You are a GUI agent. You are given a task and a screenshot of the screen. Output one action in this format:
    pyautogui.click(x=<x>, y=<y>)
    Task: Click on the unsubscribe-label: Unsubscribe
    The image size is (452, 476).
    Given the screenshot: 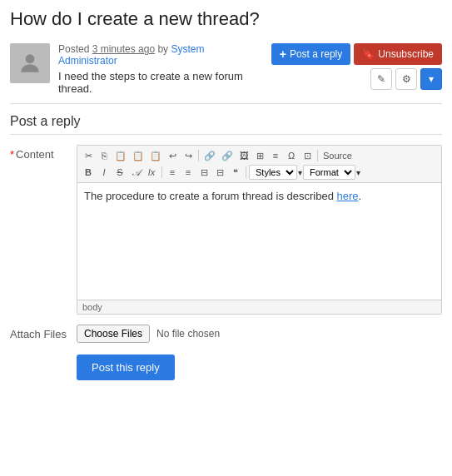 What is the action you would take?
    pyautogui.click(x=406, y=54)
    